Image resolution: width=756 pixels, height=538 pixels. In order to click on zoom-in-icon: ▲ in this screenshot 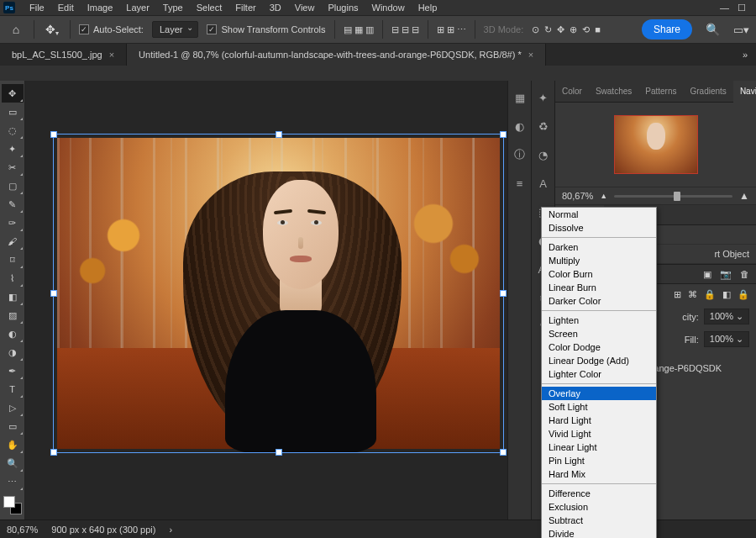, I will do `click(744, 196)`.